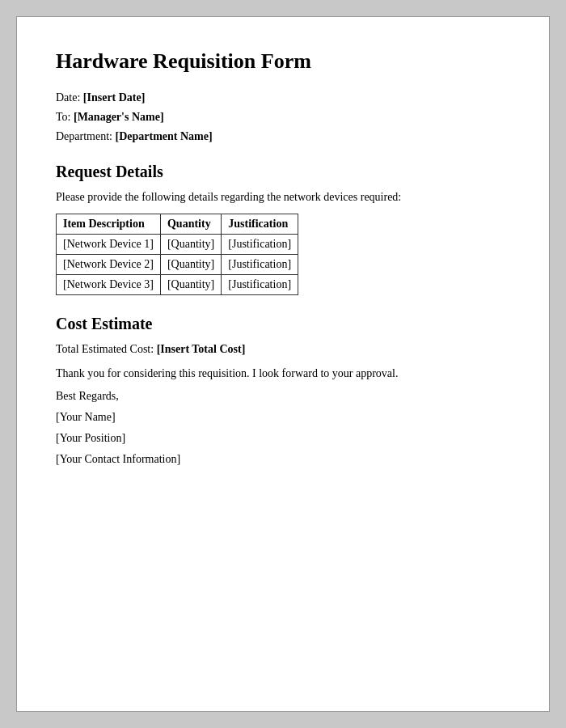 The height and width of the screenshot is (728, 566). Describe the element at coordinates (178, 225) in the screenshot. I see `table-header-row: Item Description Quantity Justification` at that location.